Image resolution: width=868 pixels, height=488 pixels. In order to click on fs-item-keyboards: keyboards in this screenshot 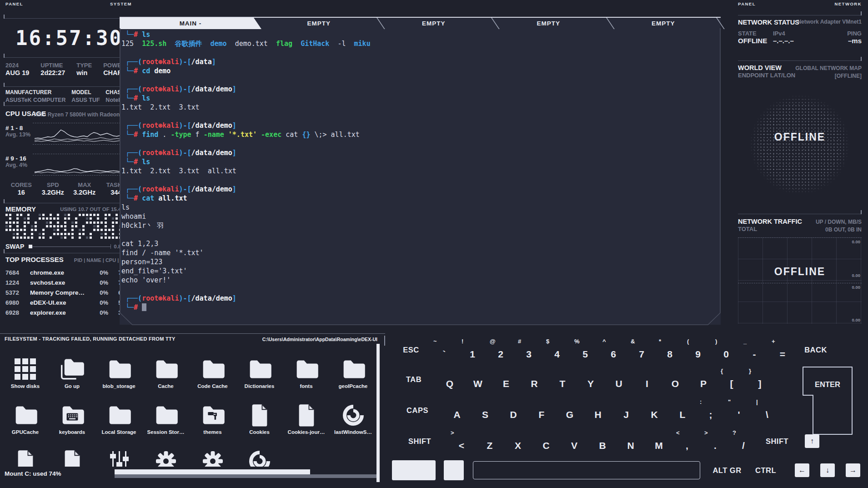, I will do `click(72, 414)`.